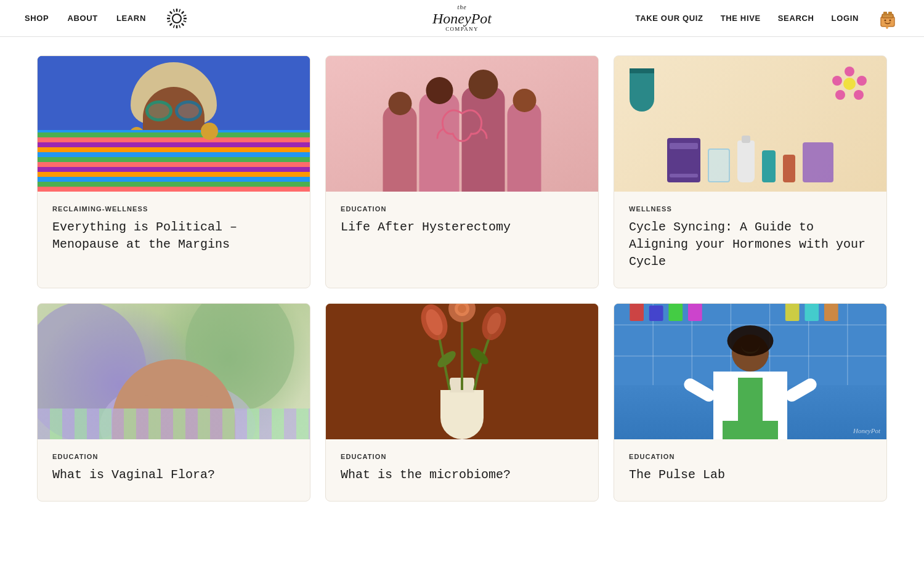  I want to click on card-pulse-lab: HoneyPot EDUCATION The Pulse Lab, so click(750, 402).